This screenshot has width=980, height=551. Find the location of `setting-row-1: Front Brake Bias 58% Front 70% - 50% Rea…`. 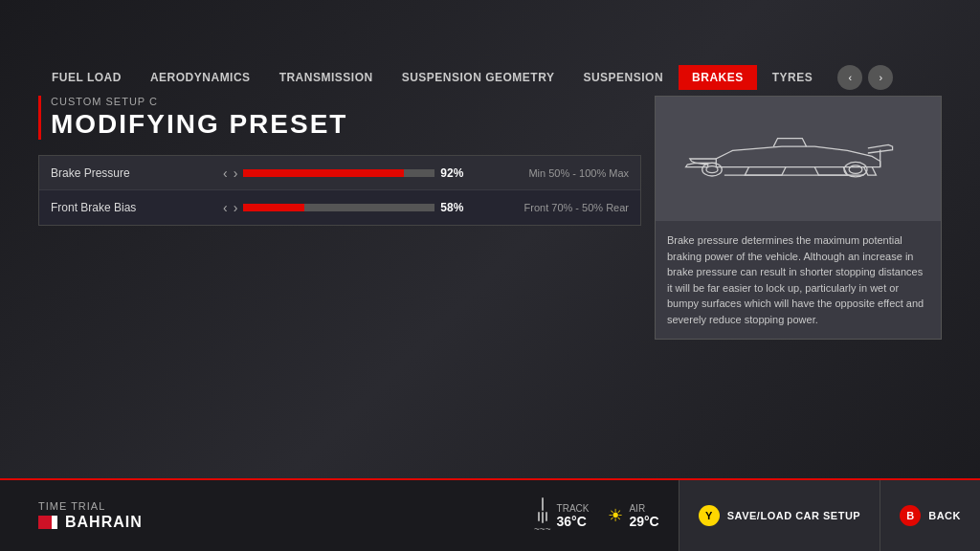

setting-row-1: Front Brake Bias 58% Front 70% - 50% Rea… is located at coordinates (340, 208).